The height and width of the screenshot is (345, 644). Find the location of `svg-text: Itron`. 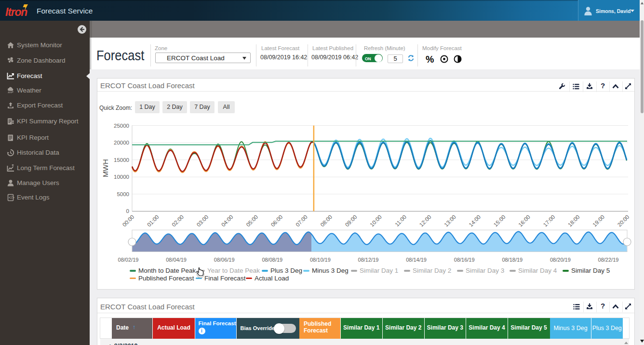

svg-text: Itron is located at coordinates (16, 12).